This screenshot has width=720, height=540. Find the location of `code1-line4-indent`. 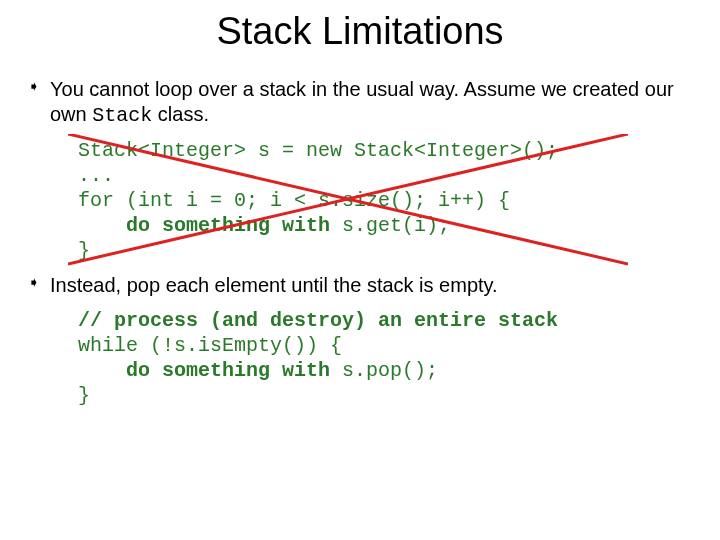

code1-line4-indent is located at coordinates (102, 226).